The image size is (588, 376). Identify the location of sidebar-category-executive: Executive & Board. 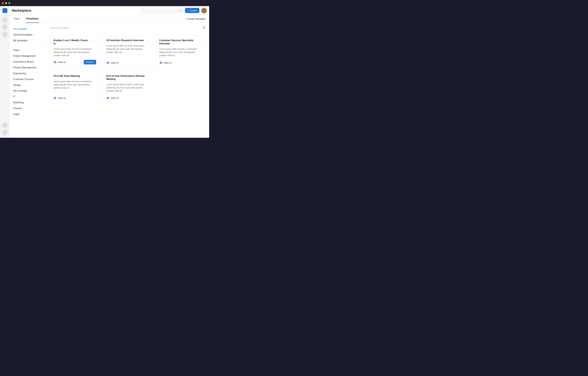
(28, 62).